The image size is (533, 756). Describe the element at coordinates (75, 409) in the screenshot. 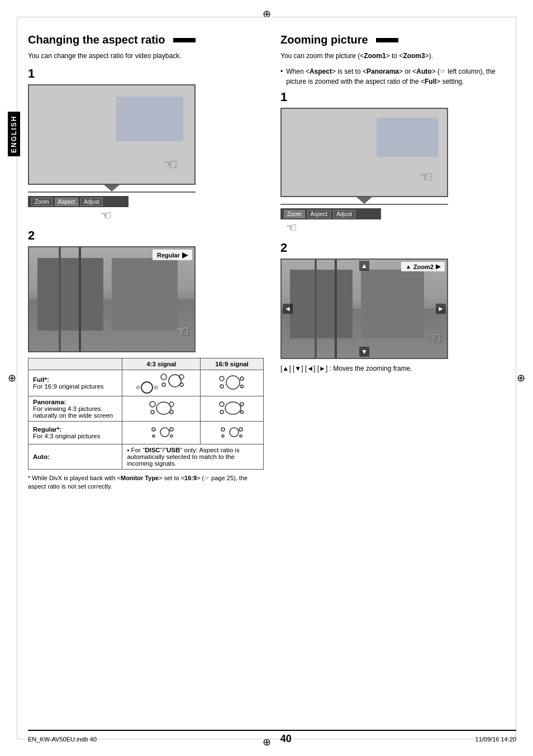

I see `row-panorama-label: Panorama:For viewing 4:3 pictures natura…` at that location.